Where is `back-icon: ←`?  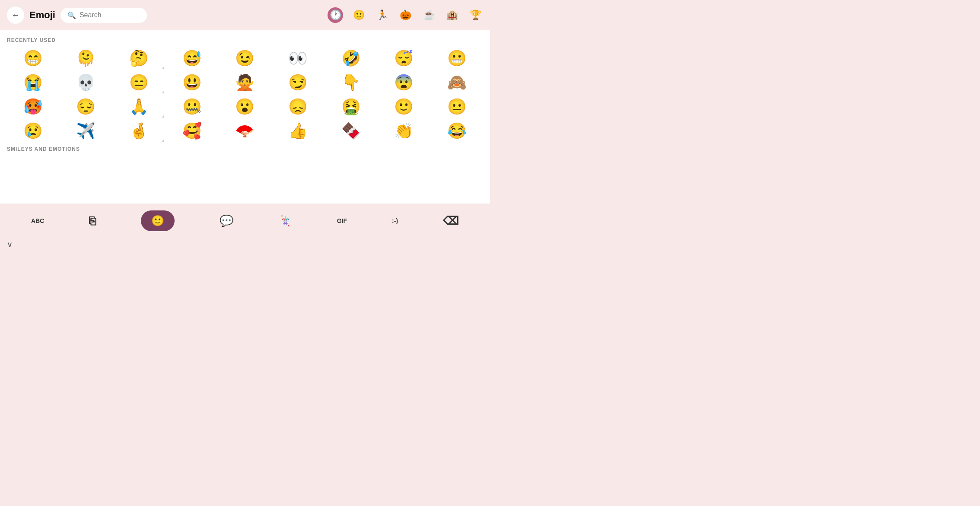 back-icon: ← is located at coordinates (16, 16).